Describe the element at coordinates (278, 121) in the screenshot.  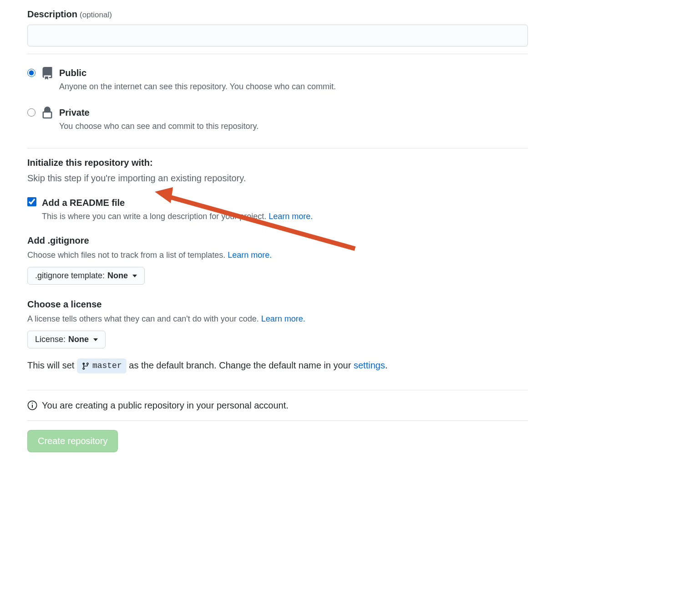
I see `visibility-private-row: Private You choose who can see and commi…` at that location.